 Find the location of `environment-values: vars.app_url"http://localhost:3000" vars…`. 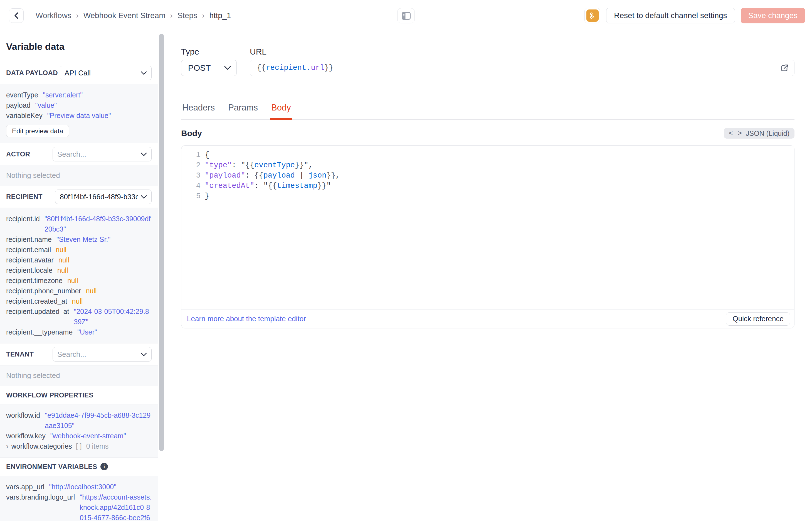

environment-values: vars.app_url"http://localhost:3000" vars… is located at coordinates (79, 499).